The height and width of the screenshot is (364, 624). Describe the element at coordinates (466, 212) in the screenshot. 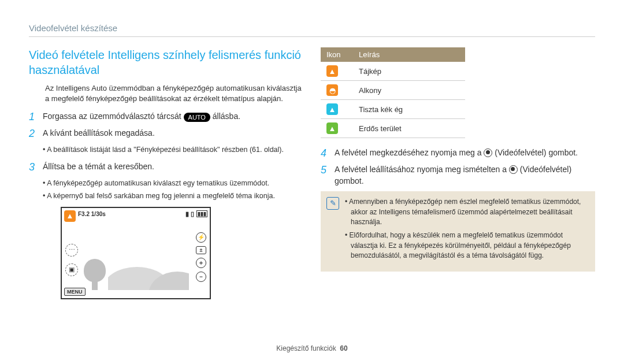

I see `note-item: Amennyiben a fényképezőgép nem észlel me…` at that location.